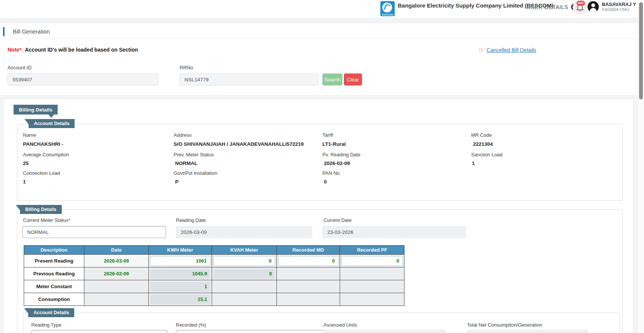 The width and height of the screenshot is (644, 333). What do you see at coordinates (214, 261) in the screenshot?
I see `table-row-present-reading: Present Reading 2026-03-09 1061 0 0 0` at bounding box center [214, 261].